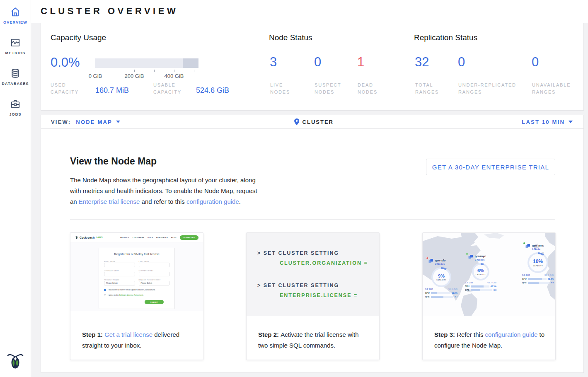 The image size is (588, 377). What do you see at coordinates (147, 63) in the screenshot?
I see `capacity-usage-bar` at bounding box center [147, 63].